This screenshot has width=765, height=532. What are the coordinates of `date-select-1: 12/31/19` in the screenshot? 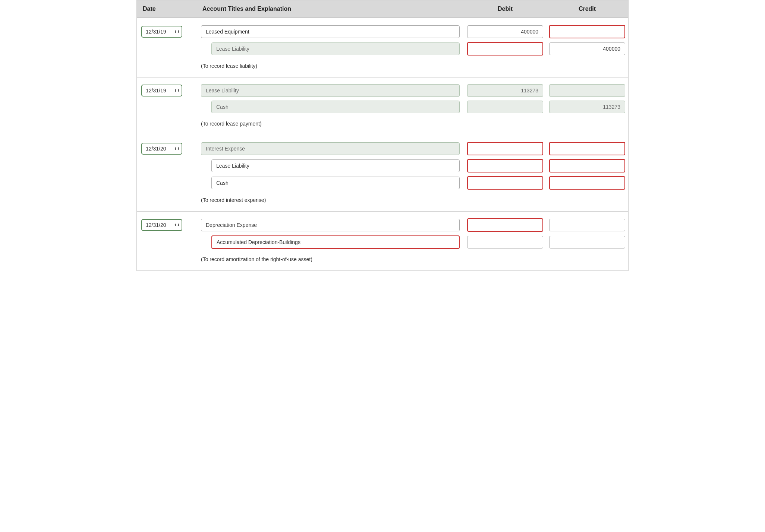 It's located at (162, 32).